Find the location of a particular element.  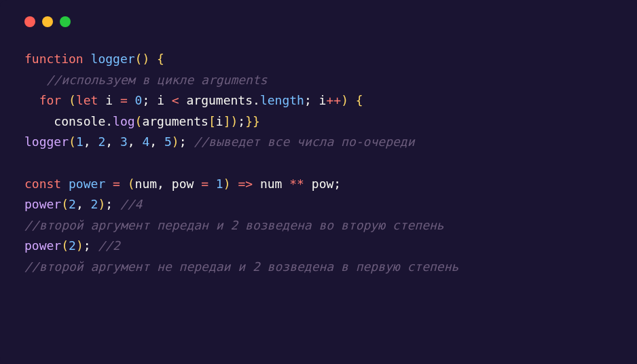

comment: //выведет все числа по-очереди is located at coordinates (304, 141).